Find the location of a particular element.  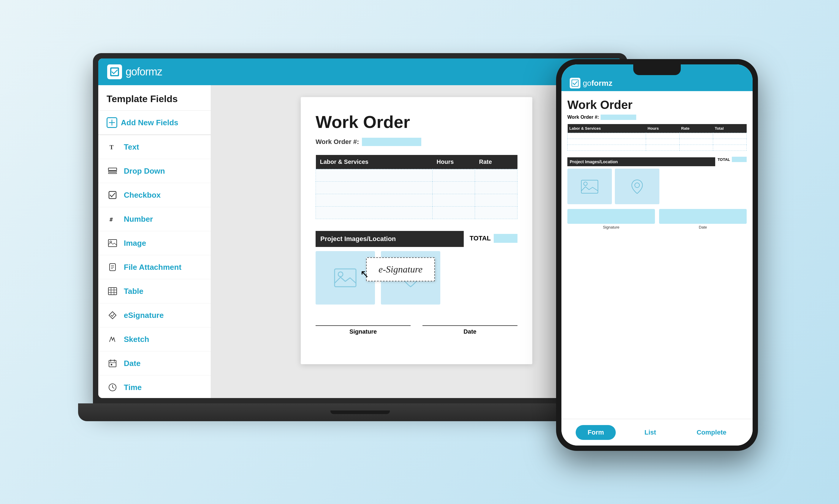

phone-logo-text: goformz is located at coordinates (598, 84).